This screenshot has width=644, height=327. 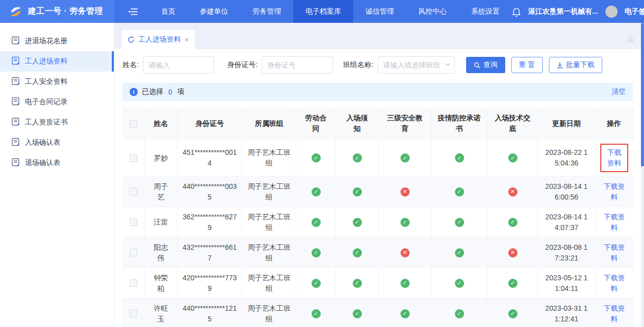 What do you see at coordinates (57, 41) in the screenshot?
I see `sidebar-item-entry-exit-roster: 进退场花名册` at bounding box center [57, 41].